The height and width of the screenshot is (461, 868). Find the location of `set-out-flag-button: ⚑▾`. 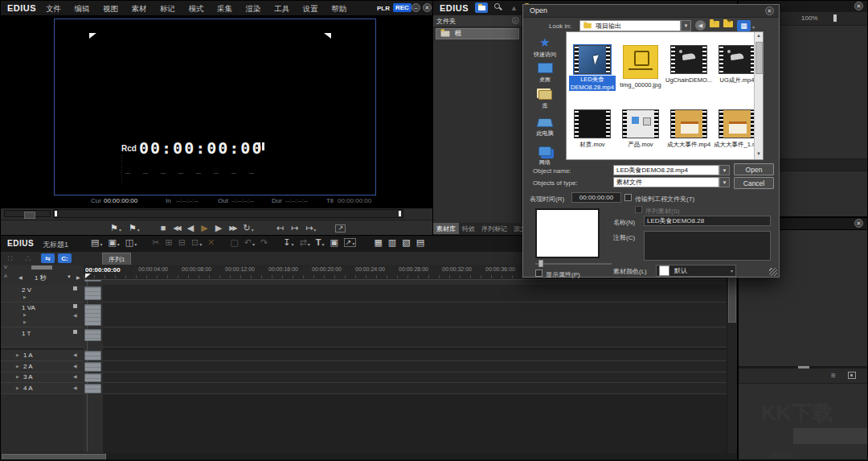

set-out-flag-button: ⚑▾ is located at coordinates (134, 228).